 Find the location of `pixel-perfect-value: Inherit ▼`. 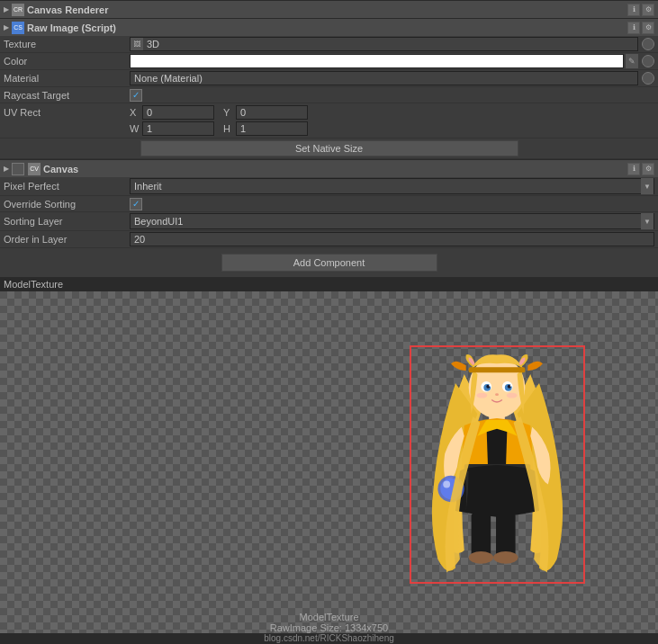

pixel-perfect-value: Inherit ▼ is located at coordinates (392, 186).